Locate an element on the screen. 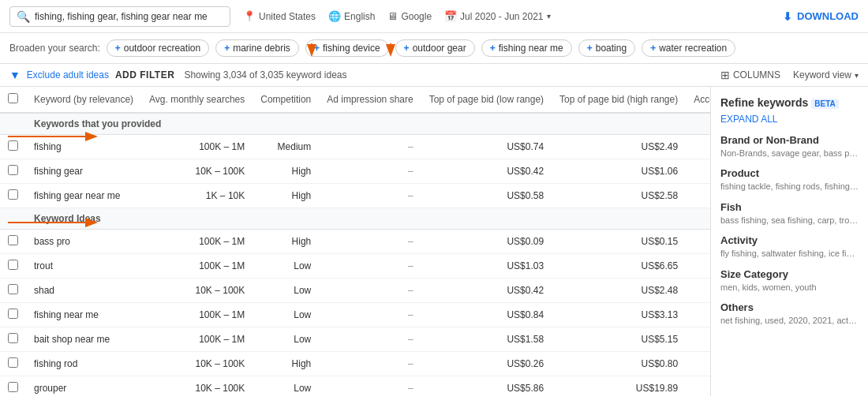 This screenshot has width=868, height=404. columns-icon: ⊞ is located at coordinates (725, 75).